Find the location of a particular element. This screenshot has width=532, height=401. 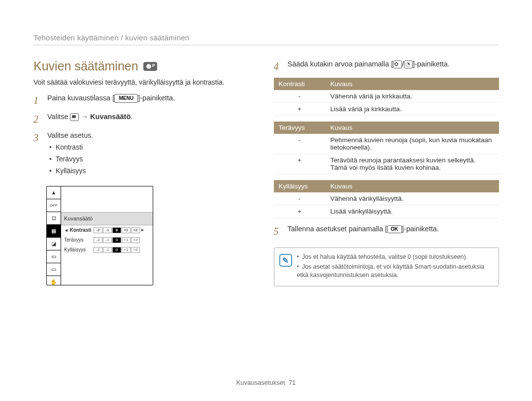

table-kyllaisyys: Kylläisyys Kuvaus - Vähennä värikylläisy… is located at coordinates (387, 199).